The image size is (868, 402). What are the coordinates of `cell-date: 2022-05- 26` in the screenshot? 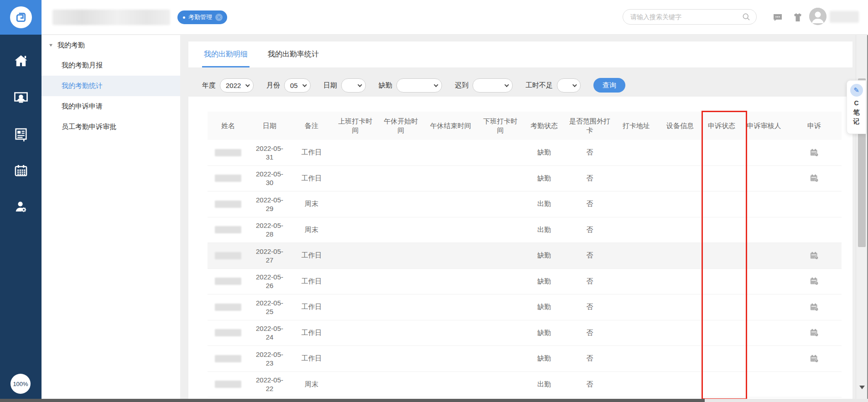 It's located at (270, 281).